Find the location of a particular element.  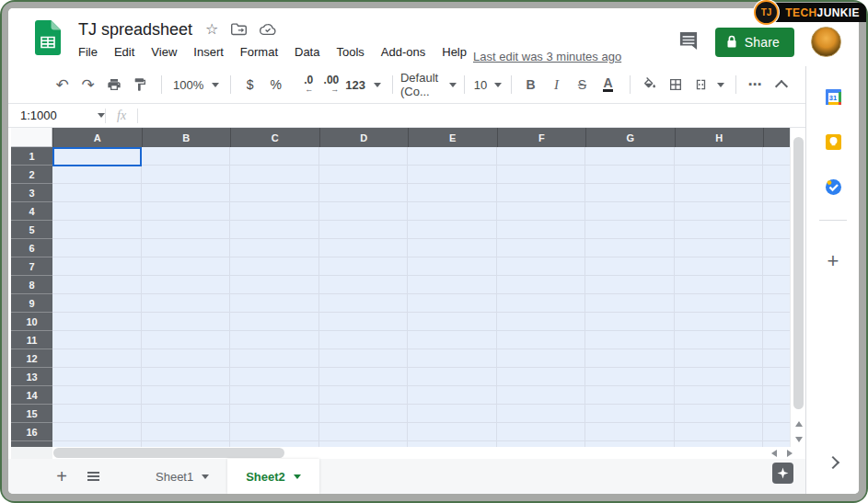

number-format-control: 123 is located at coordinates (363, 85).